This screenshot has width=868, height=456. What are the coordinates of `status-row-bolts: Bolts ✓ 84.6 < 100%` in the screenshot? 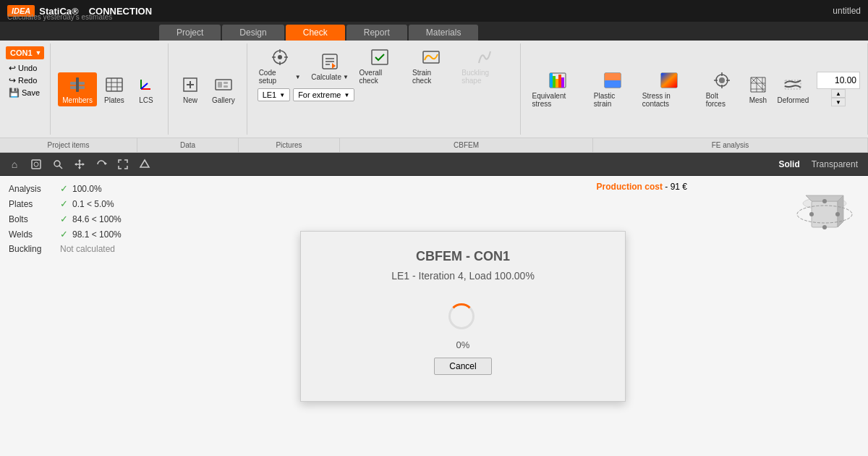 It's located at (72, 219).